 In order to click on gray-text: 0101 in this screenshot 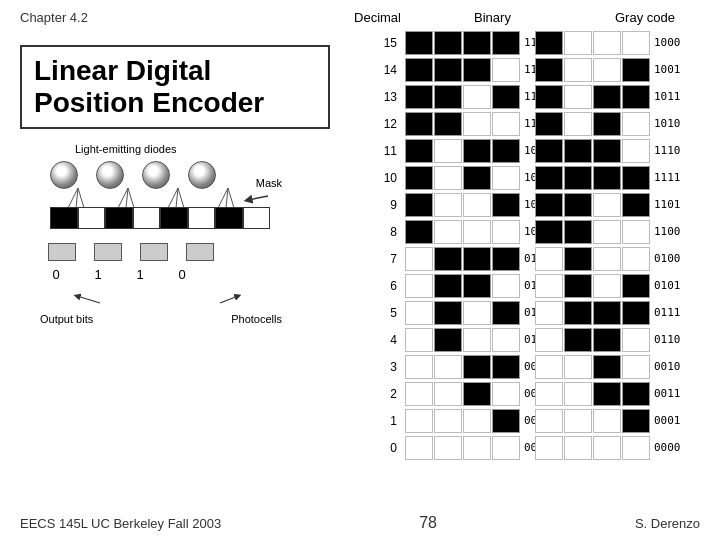, I will do `click(666, 286)`.